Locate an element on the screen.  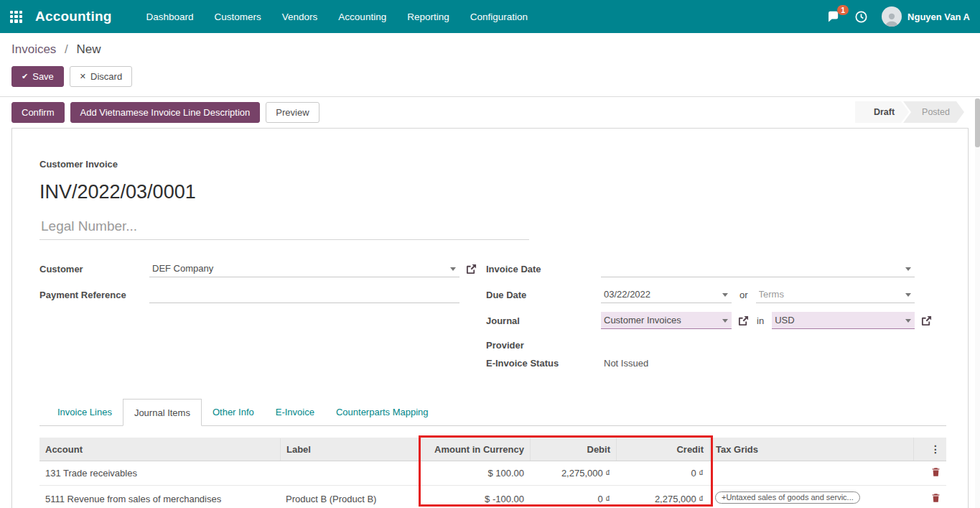
nav-reporting: Reporting is located at coordinates (428, 17).